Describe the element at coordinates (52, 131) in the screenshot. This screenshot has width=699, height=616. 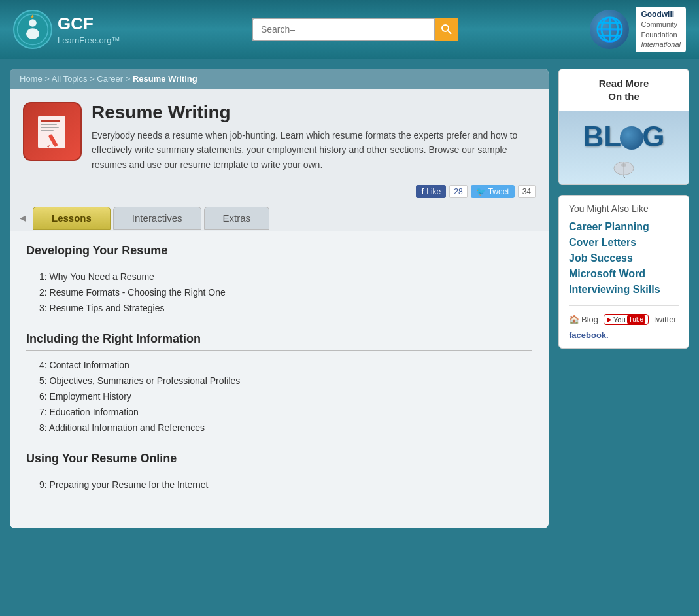
I see `topic-icon` at that location.